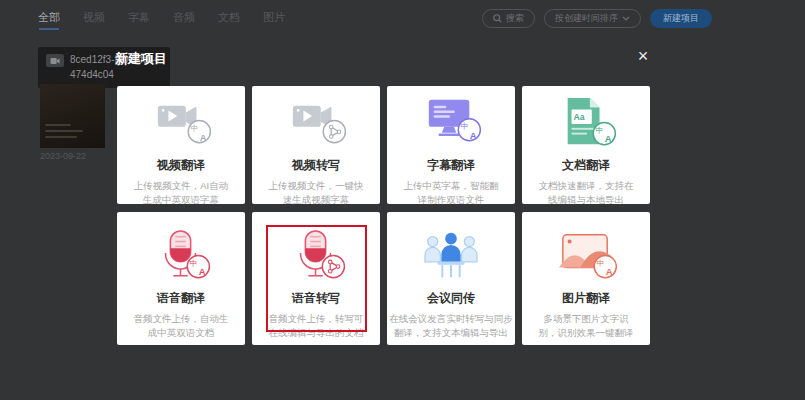  Describe the element at coordinates (626, 18) in the screenshot. I see `chevron-down-icon` at that location.